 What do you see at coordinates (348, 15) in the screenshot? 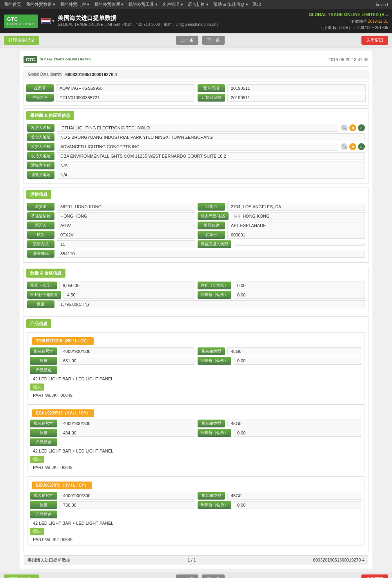
I see `brand-name: GLOBAL TRADE ONLINE LIMITED (A...` at bounding box center [348, 15].